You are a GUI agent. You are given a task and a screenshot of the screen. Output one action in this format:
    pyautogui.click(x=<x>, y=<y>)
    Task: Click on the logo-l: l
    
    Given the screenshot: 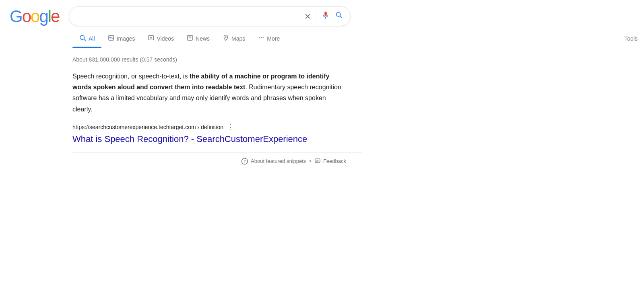 What is the action you would take?
    pyautogui.click(x=49, y=16)
    